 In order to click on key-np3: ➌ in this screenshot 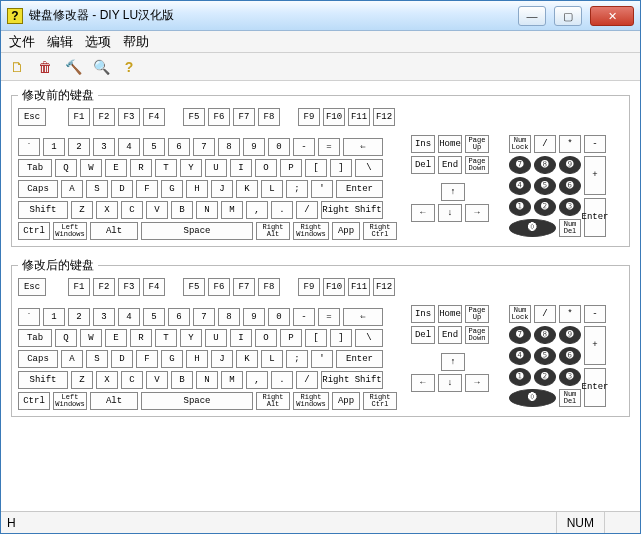, I will do `click(570, 207)`.